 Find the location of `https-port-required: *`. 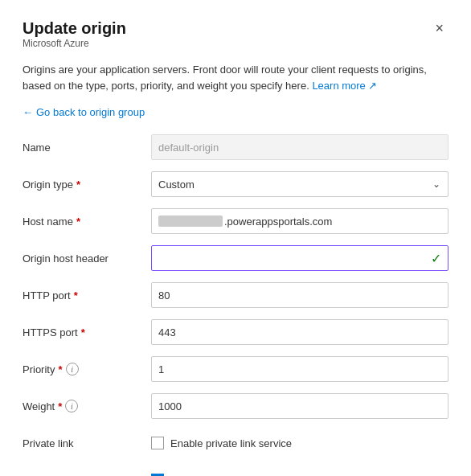

https-port-required: * is located at coordinates (84, 333).